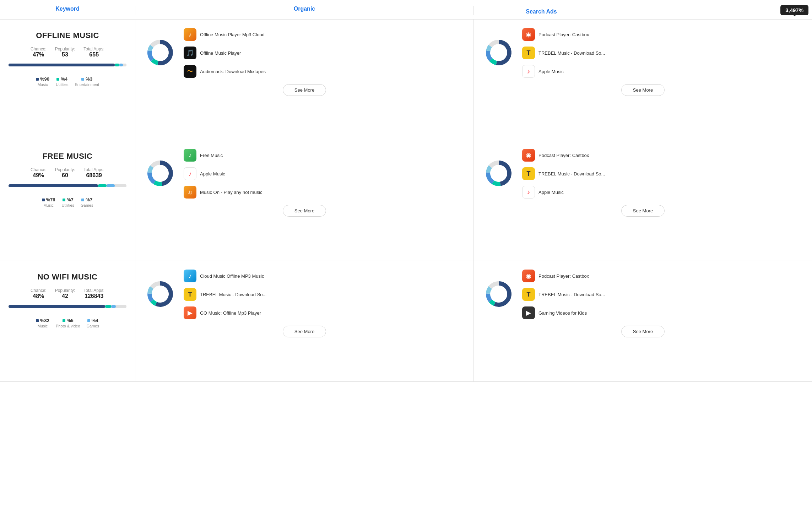 Image resolution: width=812 pixels, height=505 pixels. What do you see at coordinates (325, 192) in the screenshot?
I see `app-item: ♫ Music On - Play any hot music` at bounding box center [325, 192].